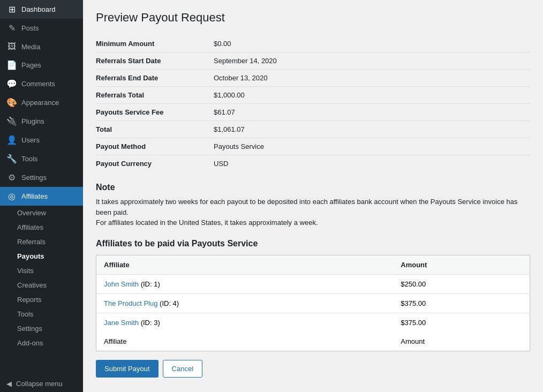 This screenshot has width=543, height=392. I want to click on submenu-affiliates: Affiliates, so click(42, 227).